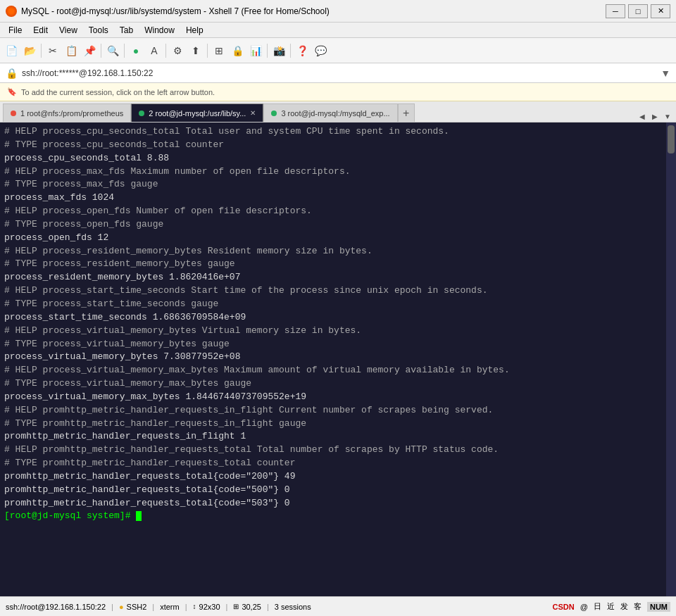  Describe the element at coordinates (177, 172) in the screenshot. I see `line-4: # HELP process_max_fds Maximum number of…` at that location.